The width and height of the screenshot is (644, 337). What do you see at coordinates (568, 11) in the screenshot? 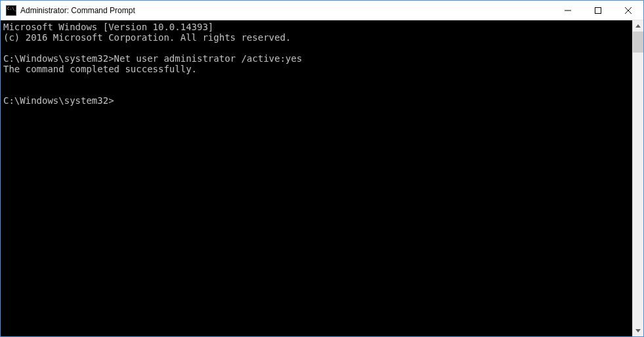
I see `minimize-icon` at bounding box center [568, 11].